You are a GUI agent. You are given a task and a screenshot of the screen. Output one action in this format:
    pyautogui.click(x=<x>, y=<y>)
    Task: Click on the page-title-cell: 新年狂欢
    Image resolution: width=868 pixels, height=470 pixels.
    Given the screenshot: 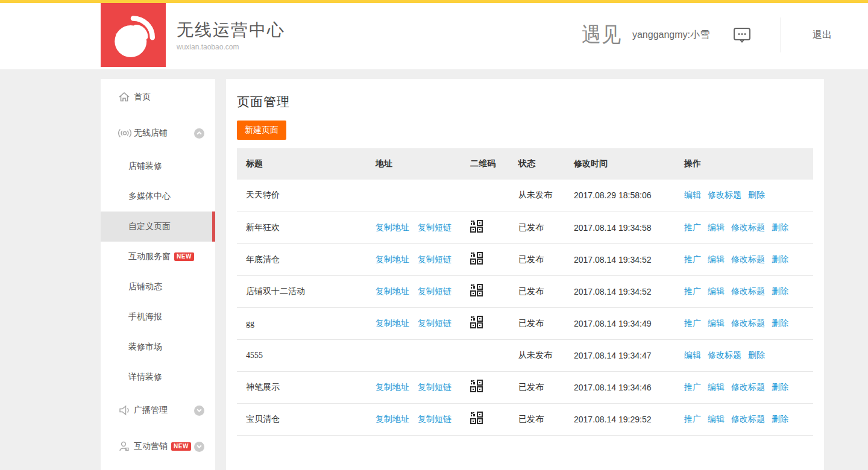 What is the action you would take?
    pyautogui.click(x=301, y=228)
    